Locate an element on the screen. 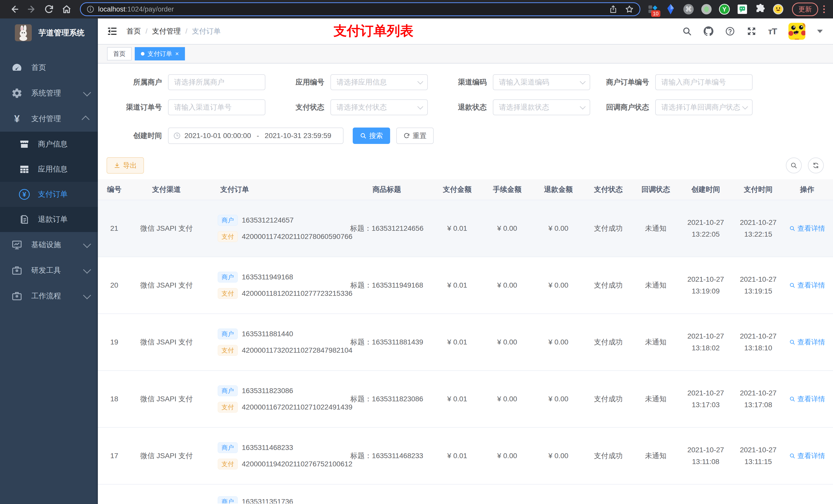  back-icon is located at coordinates (14, 9).